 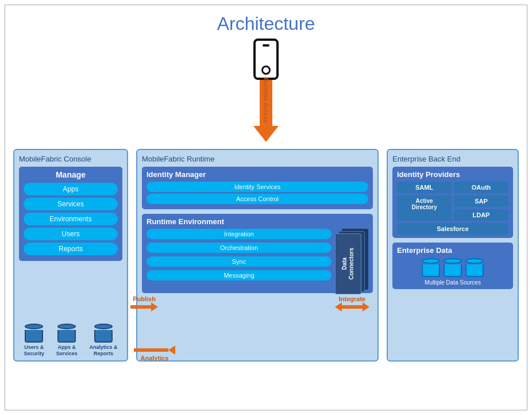 I want to click on identity-providers-title: Identity Providers, so click(x=453, y=175).